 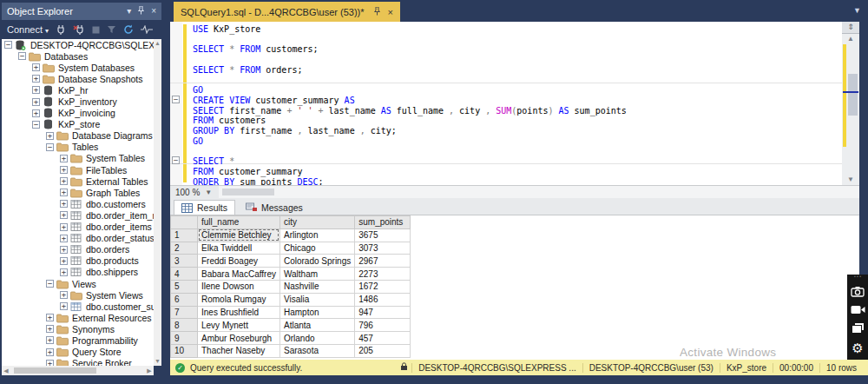 I want to click on object-explorer-tree: −DESKTOP-4QRCCBG\SQLEXPRESS (−Databases+…, so click(x=78, y=202).